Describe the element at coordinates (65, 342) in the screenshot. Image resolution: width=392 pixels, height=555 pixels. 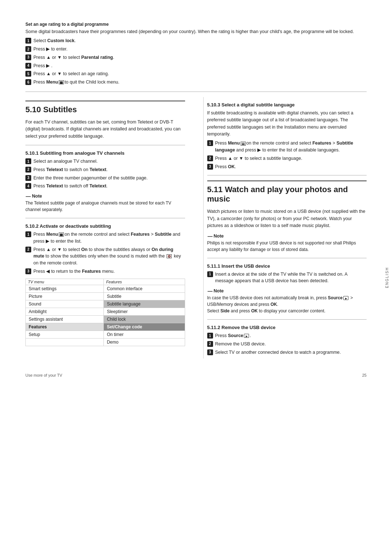
I see `menu-table-tv-cell` at that location.